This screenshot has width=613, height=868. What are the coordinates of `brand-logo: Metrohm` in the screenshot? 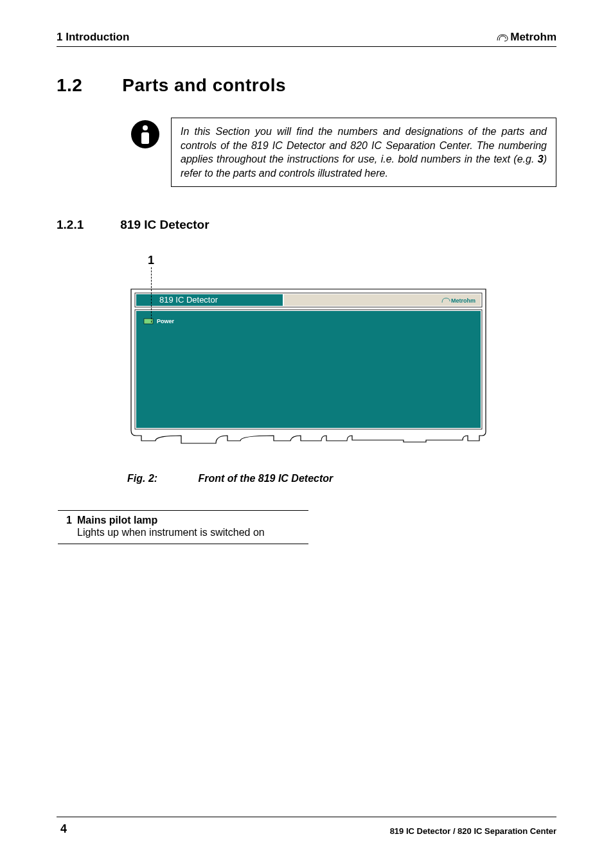 It's located at (526, 37).